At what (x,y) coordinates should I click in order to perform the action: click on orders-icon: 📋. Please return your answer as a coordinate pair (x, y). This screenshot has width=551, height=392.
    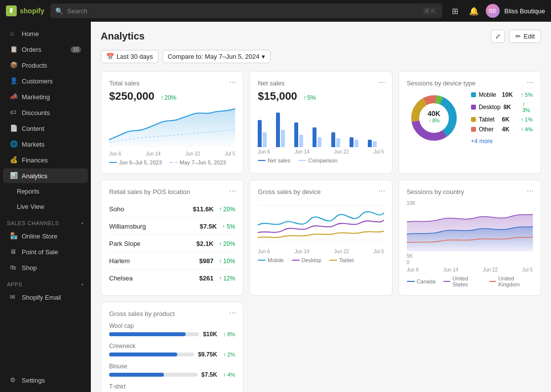
    Looking at the image, I should click on (14, 49).